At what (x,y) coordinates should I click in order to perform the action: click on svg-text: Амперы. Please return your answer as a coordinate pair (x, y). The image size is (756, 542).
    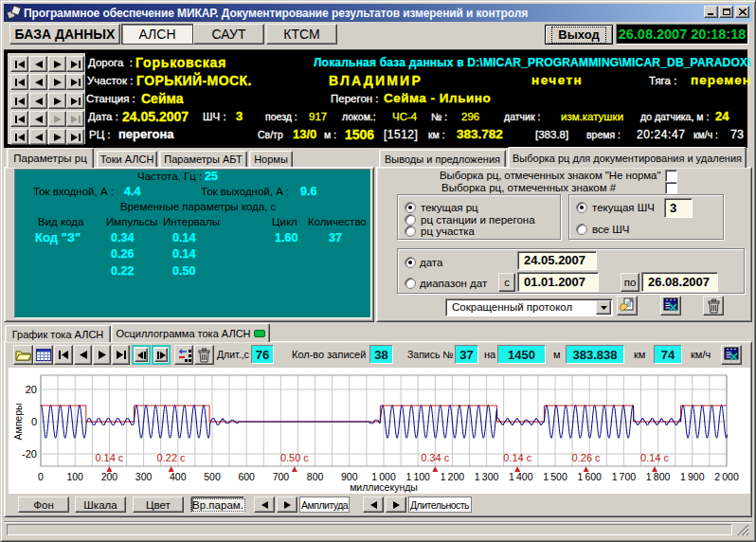
    Looking at the image, I should click on (18, 421).